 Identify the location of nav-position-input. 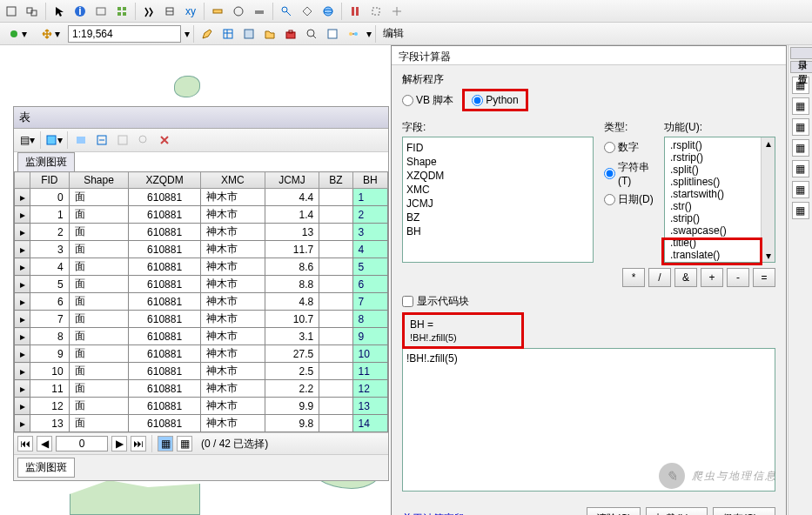
(82, 444).